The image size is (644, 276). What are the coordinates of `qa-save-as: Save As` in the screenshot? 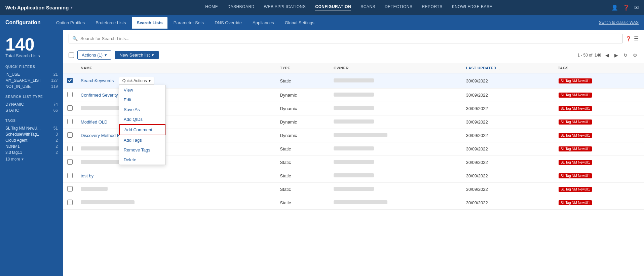 It's located at (142, 110).